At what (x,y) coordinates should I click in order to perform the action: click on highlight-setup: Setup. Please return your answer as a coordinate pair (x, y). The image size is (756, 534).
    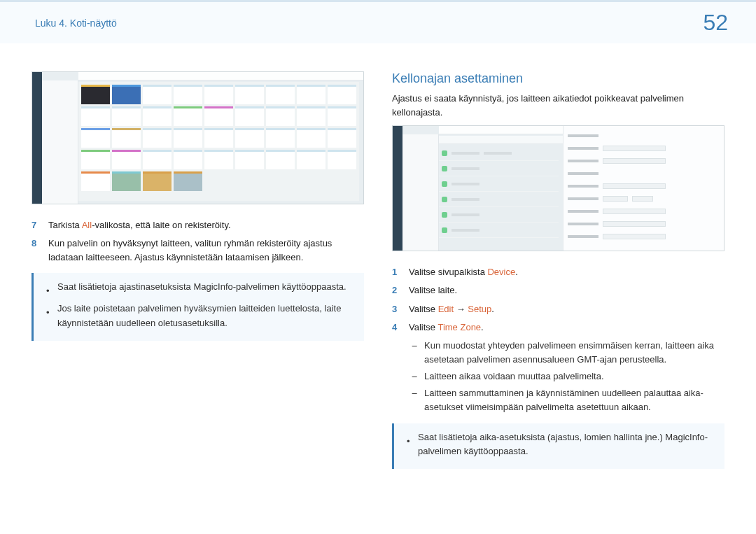
    Looking at the image, I should click on (479, 309).